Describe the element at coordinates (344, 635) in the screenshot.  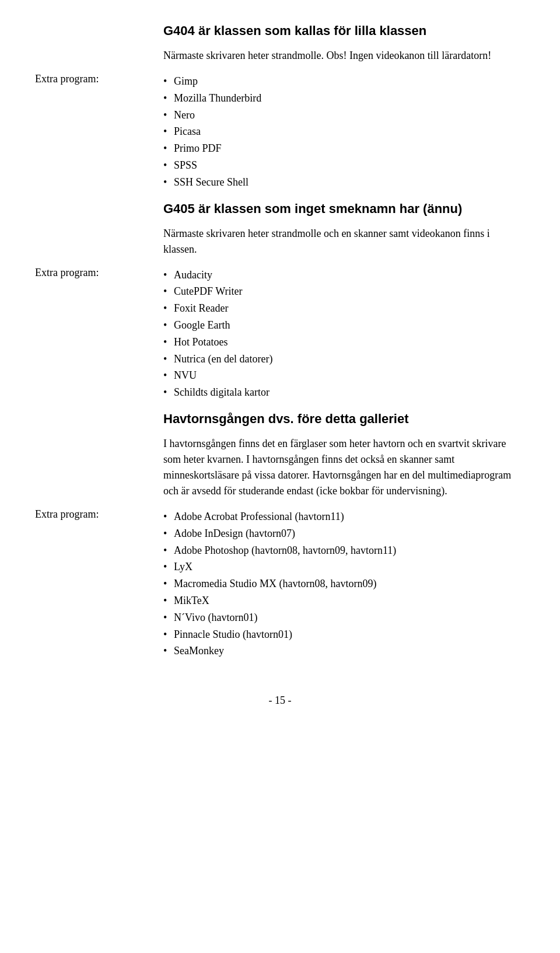
I see `list-item: Pinnacle Studio (havtorn01)` at that location.